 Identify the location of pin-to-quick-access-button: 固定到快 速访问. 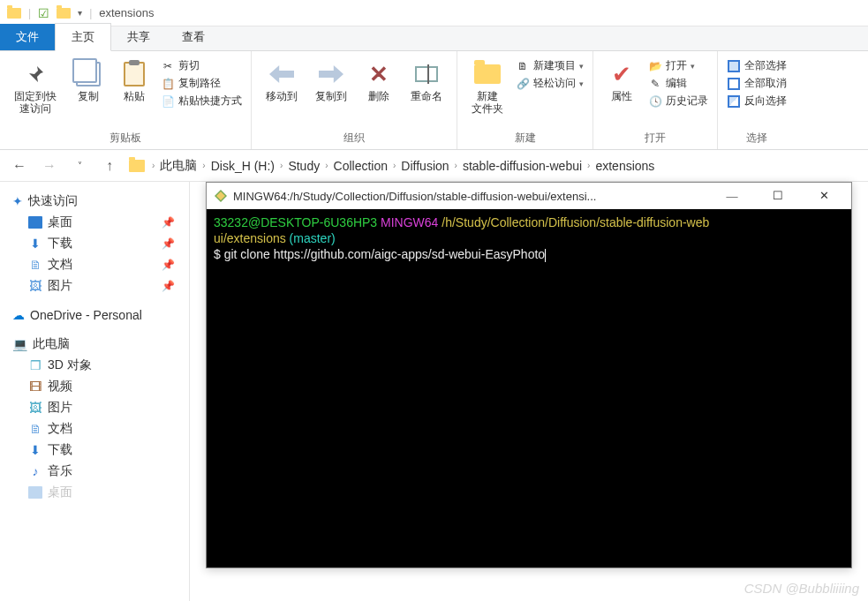
(35, 87).